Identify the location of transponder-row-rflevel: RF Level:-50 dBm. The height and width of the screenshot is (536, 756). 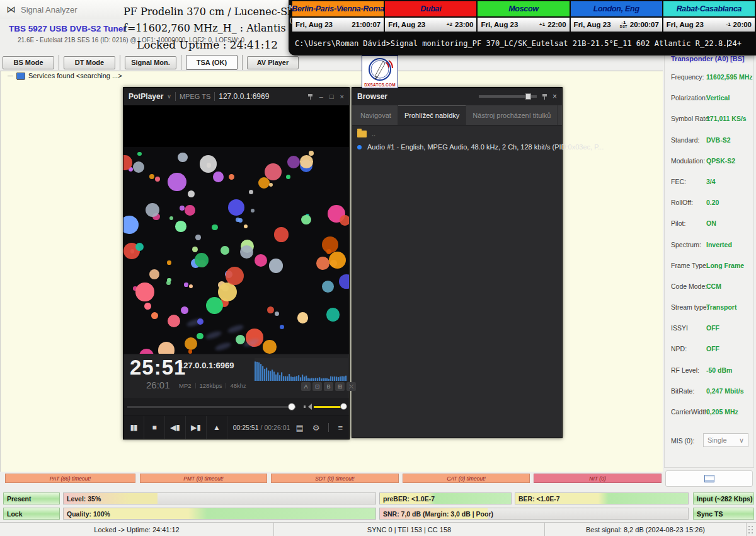
(709, 371).